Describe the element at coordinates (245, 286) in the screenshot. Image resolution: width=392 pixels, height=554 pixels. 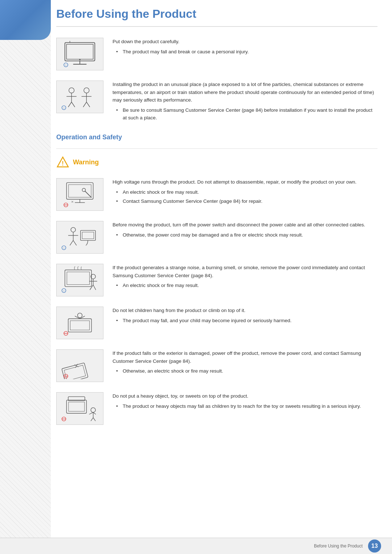
I see `warning-bullets-3: An electric shock or fire may result.` at that location.